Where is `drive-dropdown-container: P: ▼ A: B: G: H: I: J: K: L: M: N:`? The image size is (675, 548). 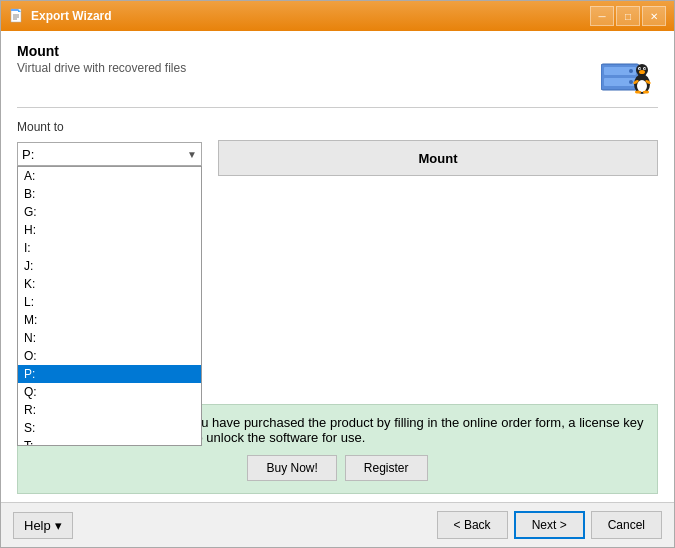 drive-dropdown-container: P: ▼ A: B: G: H: I: J: K: L: M: N: is located at coordinates (110, 154).